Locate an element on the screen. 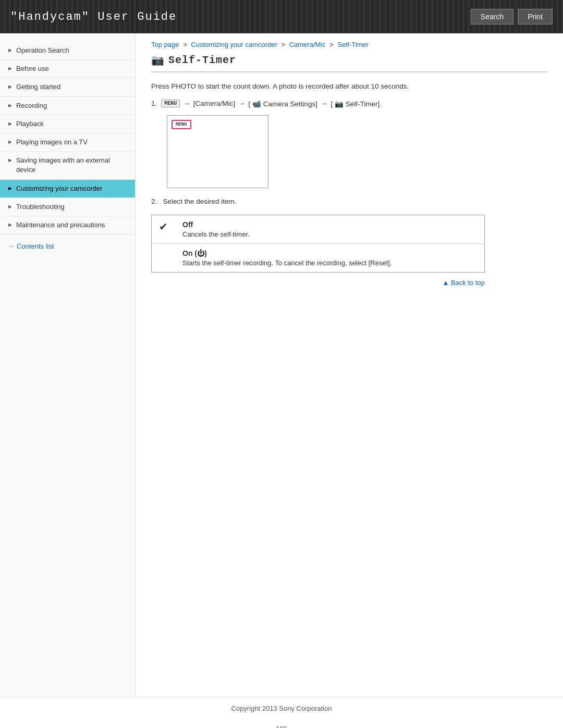 The width and height of the screenshot is (563, 728). arrow1: → is located at coordinates (187, 103).